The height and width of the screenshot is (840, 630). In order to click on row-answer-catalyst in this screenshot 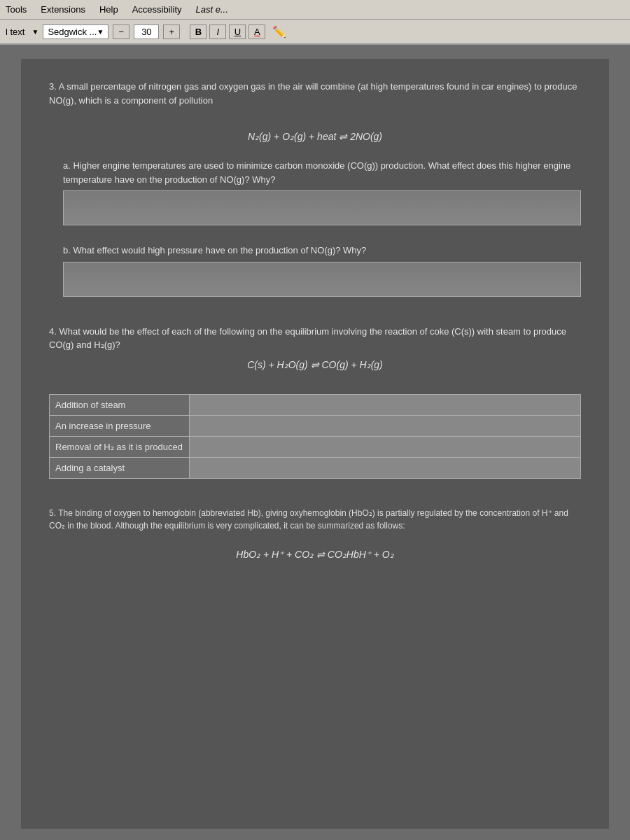, I will do `click(385, 468)`.